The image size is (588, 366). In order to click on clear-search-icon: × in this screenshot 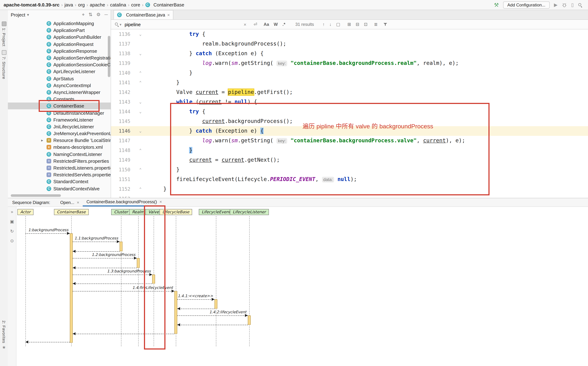, I will do `click(246, 24)`.